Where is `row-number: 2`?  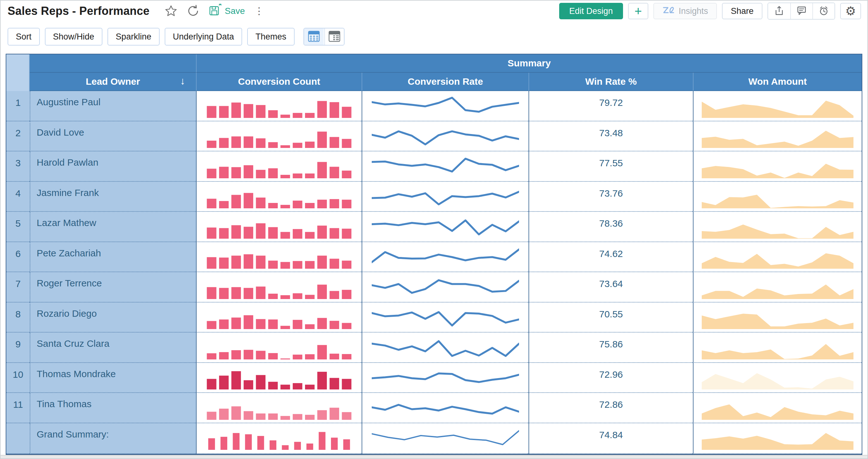
row-number: 2 is located at coordinates (18, 136).